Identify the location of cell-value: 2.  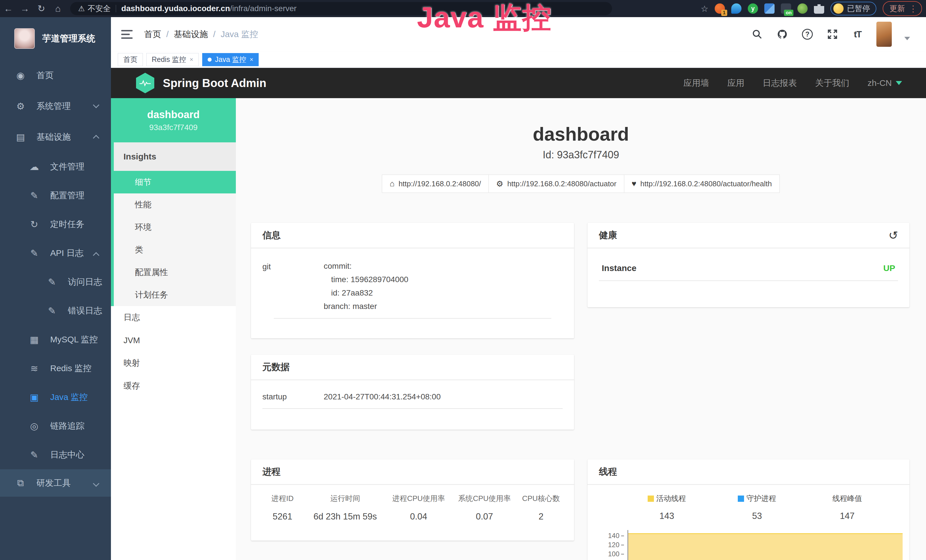
(541, 516).